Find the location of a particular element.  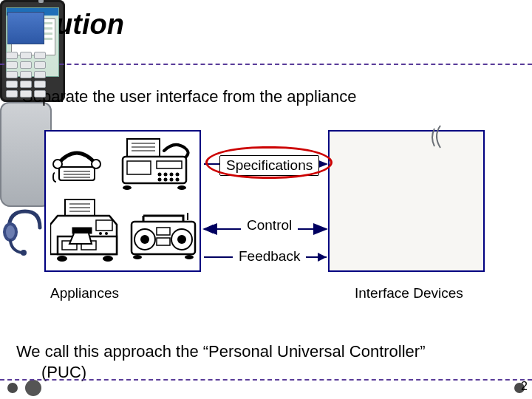

stereo-icon is located at coordinates (163, 237).